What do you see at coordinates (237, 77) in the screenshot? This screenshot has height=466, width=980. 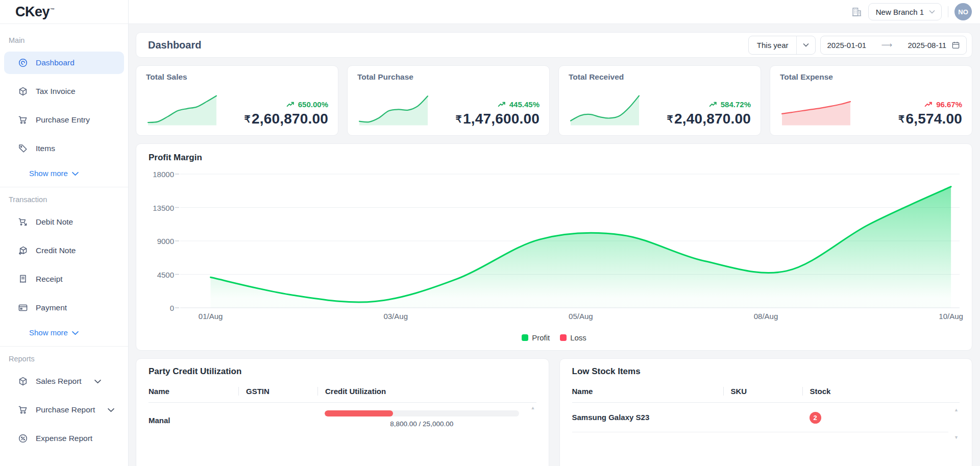 I see `stat-label: Total Sales` at bounding box center [237, 77].